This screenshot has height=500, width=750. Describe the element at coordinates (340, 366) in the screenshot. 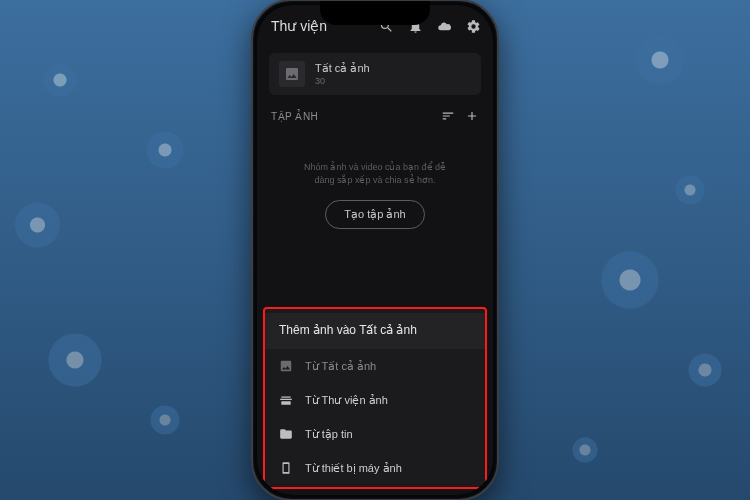

I see `sheet-item-label: Từ Tất cả ảnh` at that location.